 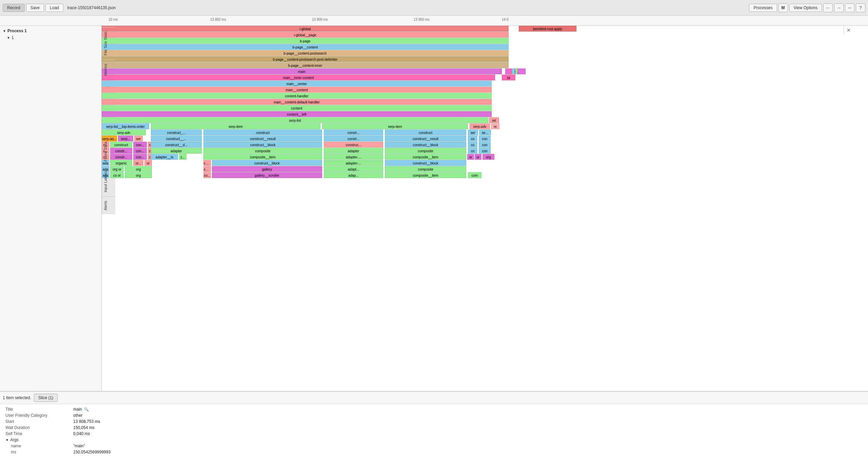 I want to click on args-header: ▼ Args, so click(x=434, y=440).